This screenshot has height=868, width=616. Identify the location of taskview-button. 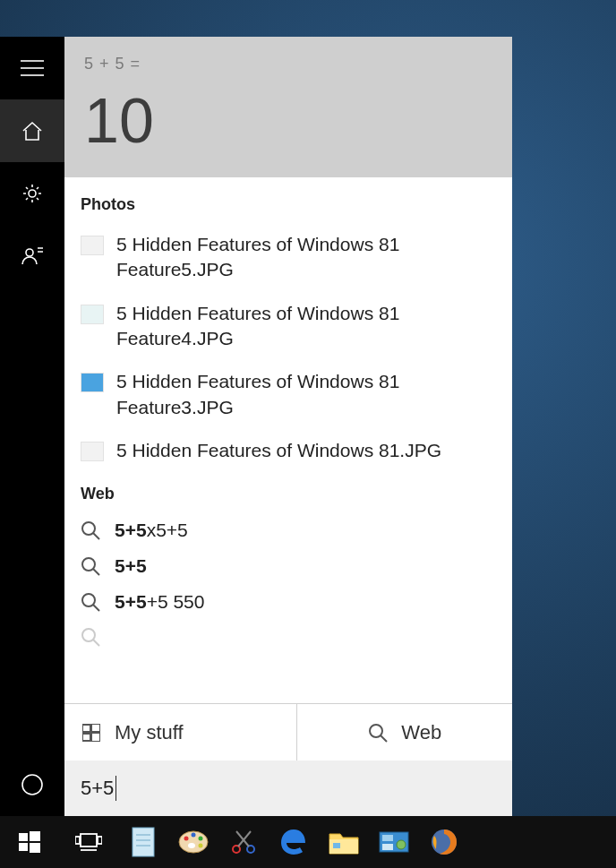
(89, 842).